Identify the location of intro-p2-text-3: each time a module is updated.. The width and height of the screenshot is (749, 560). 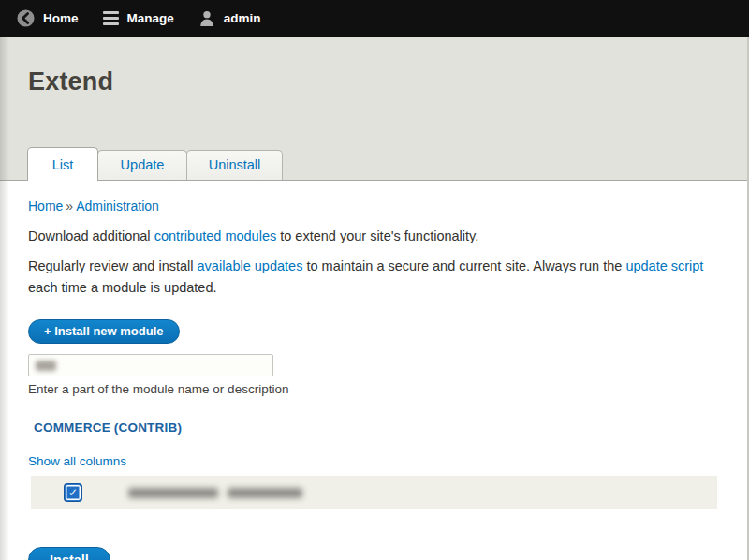
(123, 287).